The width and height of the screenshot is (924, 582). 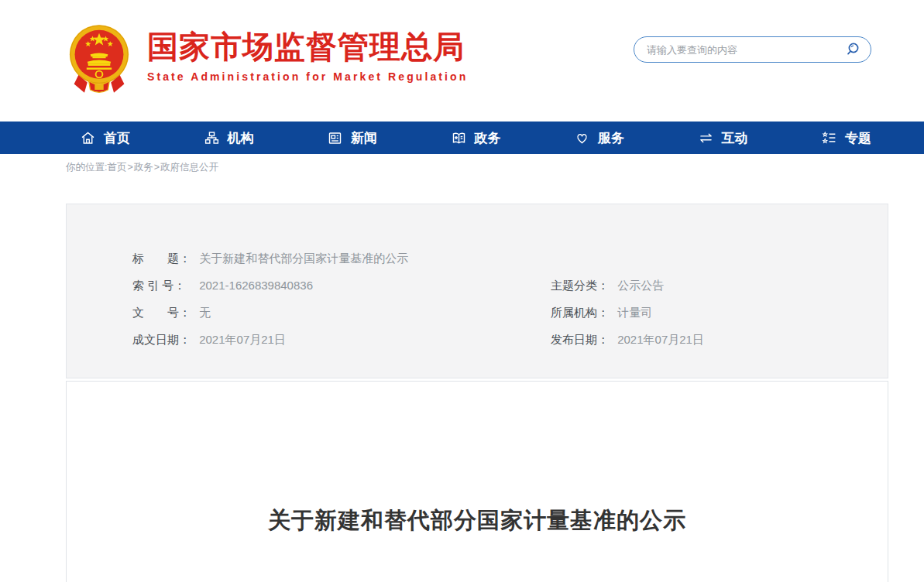 I want to click on meta-label: 标 题：, so click(x=164, y=258).